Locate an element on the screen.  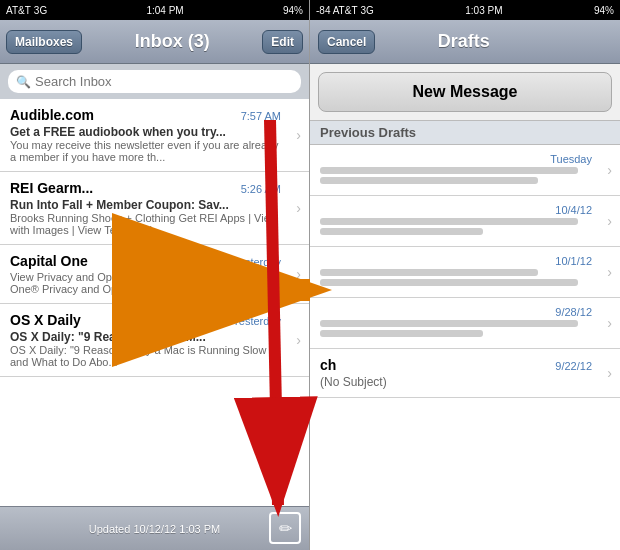
email-preview-2: View Privacy and Opt-Out Notice. View th… is located at coordinates (146, 283).